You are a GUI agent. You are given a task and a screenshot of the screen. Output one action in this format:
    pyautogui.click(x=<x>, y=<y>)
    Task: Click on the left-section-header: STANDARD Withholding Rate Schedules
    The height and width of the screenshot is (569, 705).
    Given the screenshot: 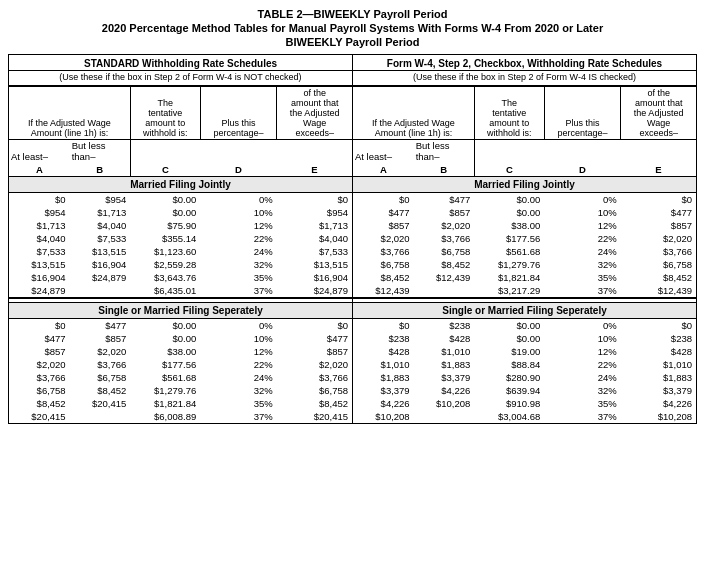 What is the action you would take?
    pyautogui.click(x=180, y=63)
    